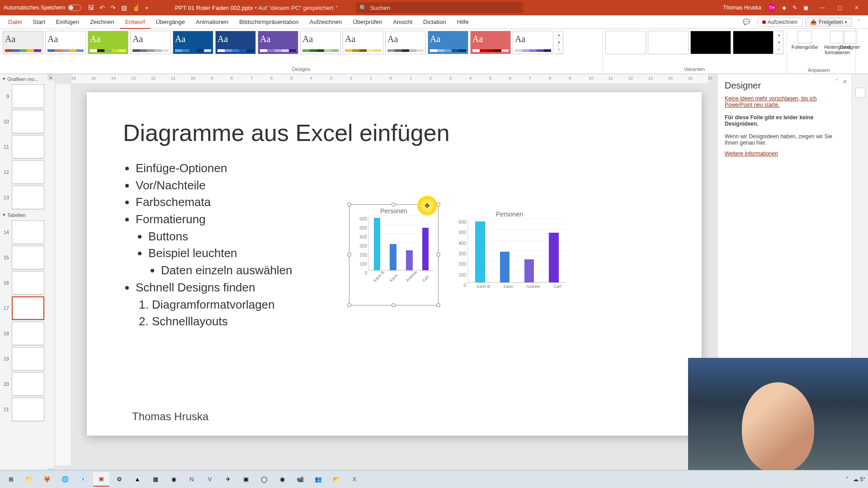  Describe the element at coordinates (445, 8) in the screenshot. I see `search-input` at that location.